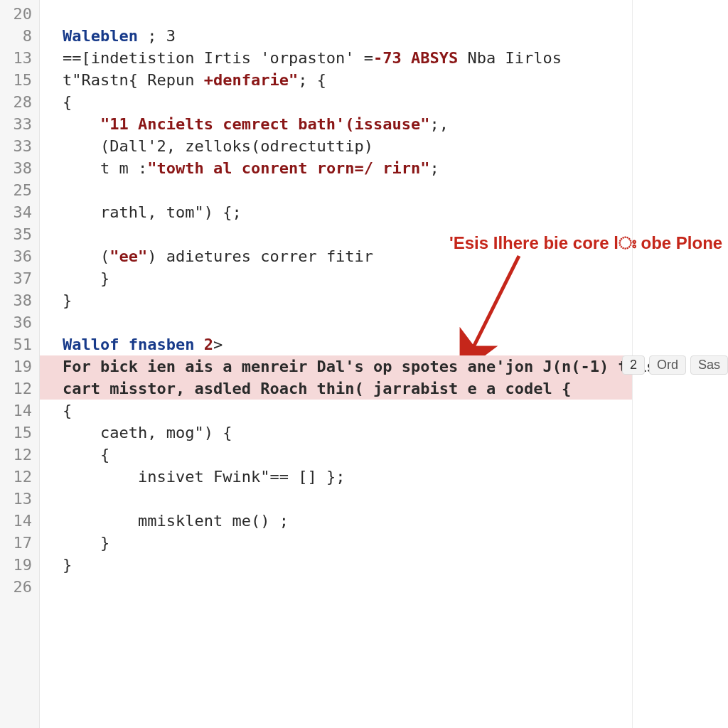 The height and width of the screenshot is (728, 728). What do you see at coordinates (336, 58) in the screenshot?
I see `code-line: ==[indetistion Irtis 'orpaston' =-73 ABS…` at bounding box center [336, 58].